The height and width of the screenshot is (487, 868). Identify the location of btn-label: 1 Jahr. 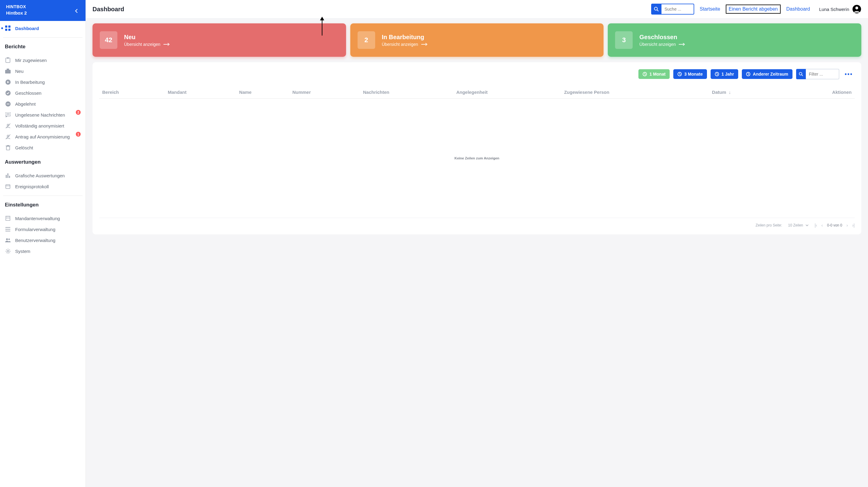
(728, 74).